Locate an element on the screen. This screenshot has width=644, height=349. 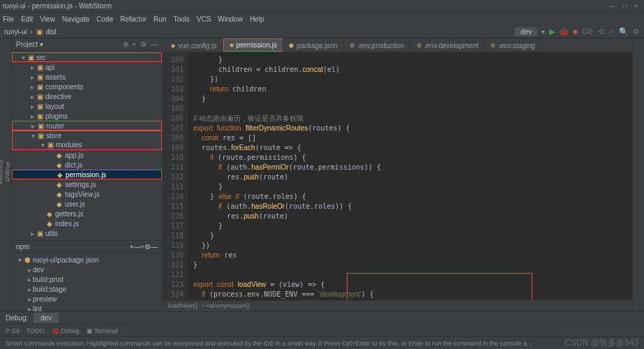
menu-file: File is located at coordinates (8, 20).